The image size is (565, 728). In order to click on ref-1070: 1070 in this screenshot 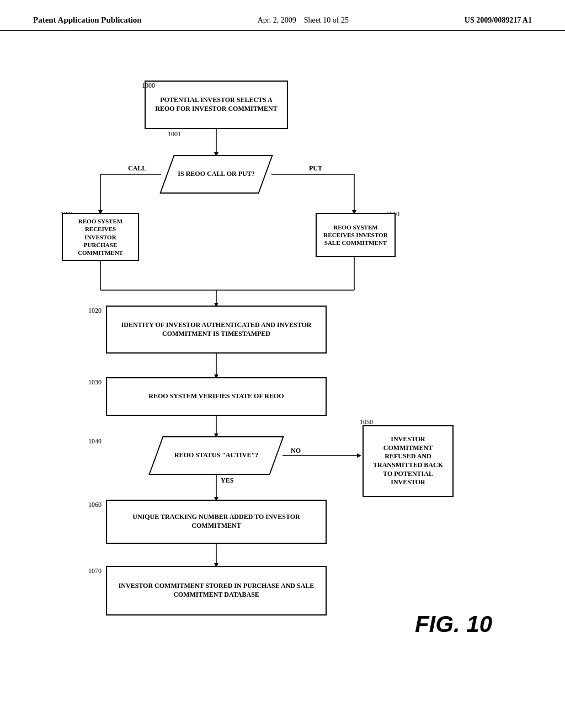, I will do `click(95, 571)`.